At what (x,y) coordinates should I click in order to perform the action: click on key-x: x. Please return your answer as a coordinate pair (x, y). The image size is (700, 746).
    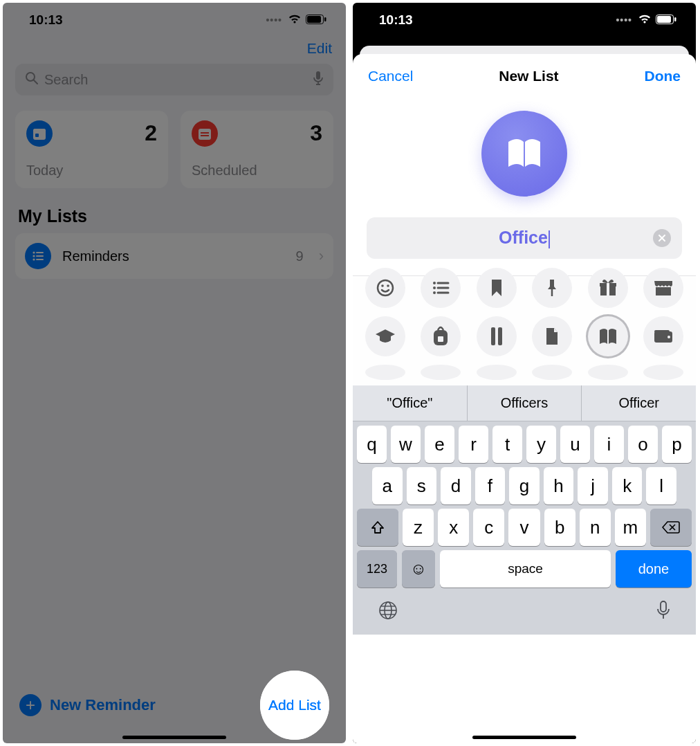
    Looking at the image, I should click on (454, 527).